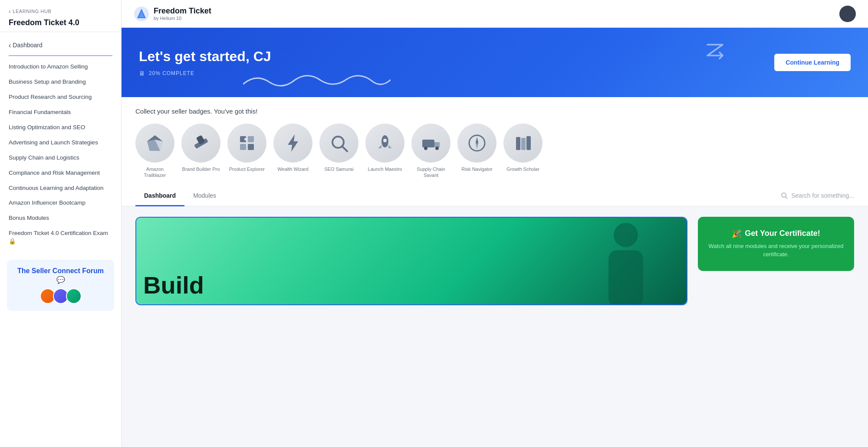 The height and width of the screenshot is (447, 868). Describe the element at coordinates (776, 261) in the screenshot. I see `side-cards: 🎉 Get Your Certificate! Watch all nine m…` at that location.